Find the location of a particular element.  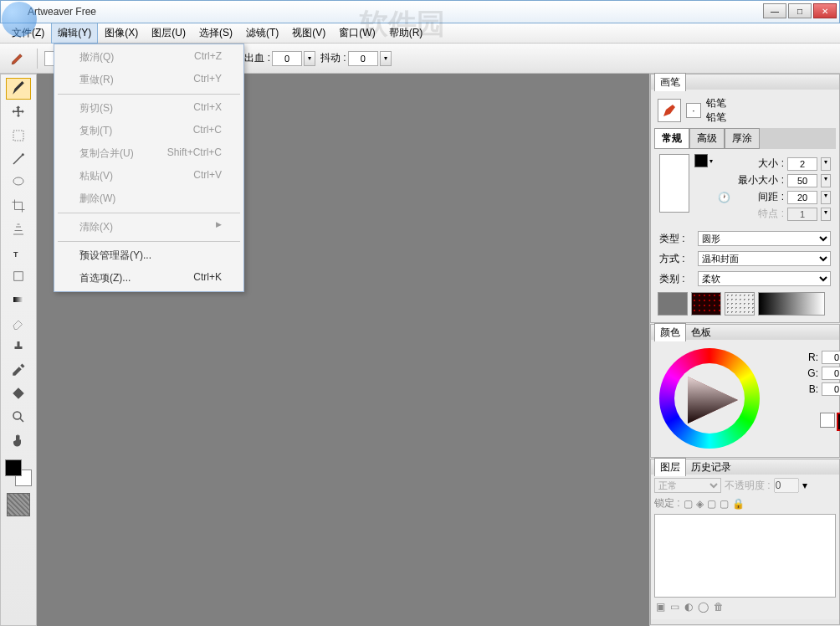

texture-swatch is located at coordinates (18, 505).